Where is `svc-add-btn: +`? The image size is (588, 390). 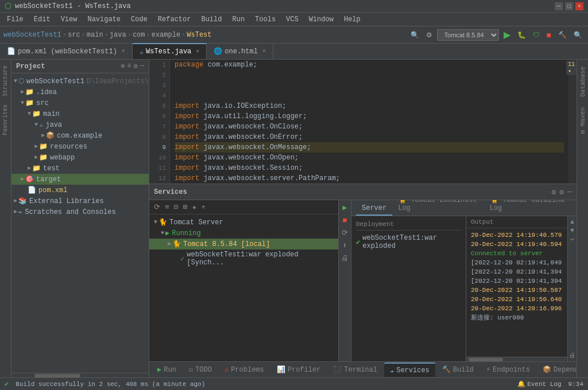
svc-add-btn: + is located at coordinates (203, 208).